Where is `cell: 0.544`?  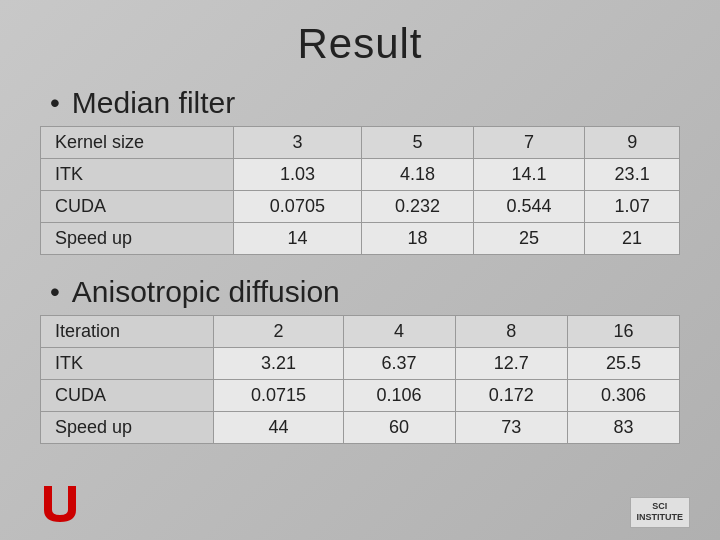 cell: 0.544 is located at coordinates (529, 207).